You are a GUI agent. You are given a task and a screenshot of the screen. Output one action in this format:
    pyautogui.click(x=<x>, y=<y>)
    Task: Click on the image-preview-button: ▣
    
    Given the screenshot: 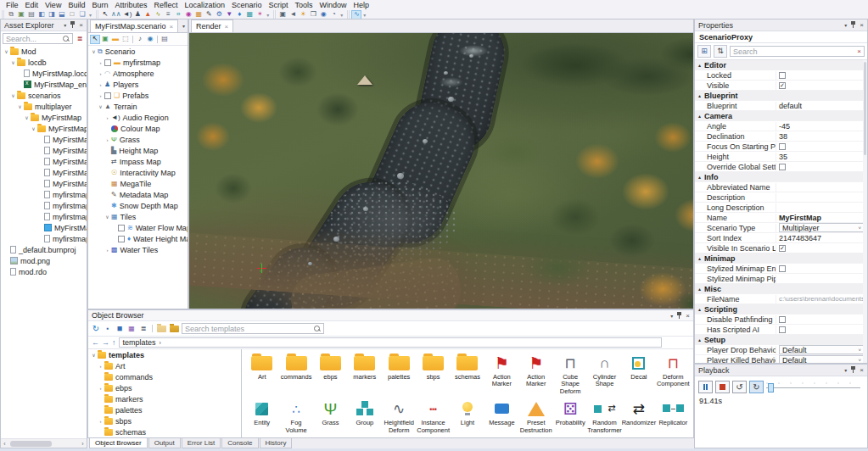 What is the action you would take?
    pyautogui.click(x=21, y=15)
    